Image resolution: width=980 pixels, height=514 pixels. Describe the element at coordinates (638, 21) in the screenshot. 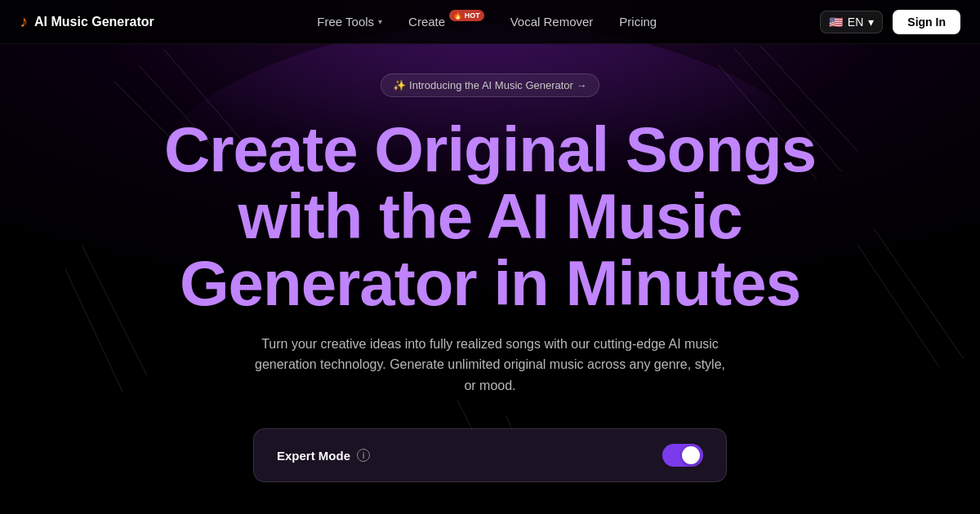

I see `pricing-label: Pricing` at that location.